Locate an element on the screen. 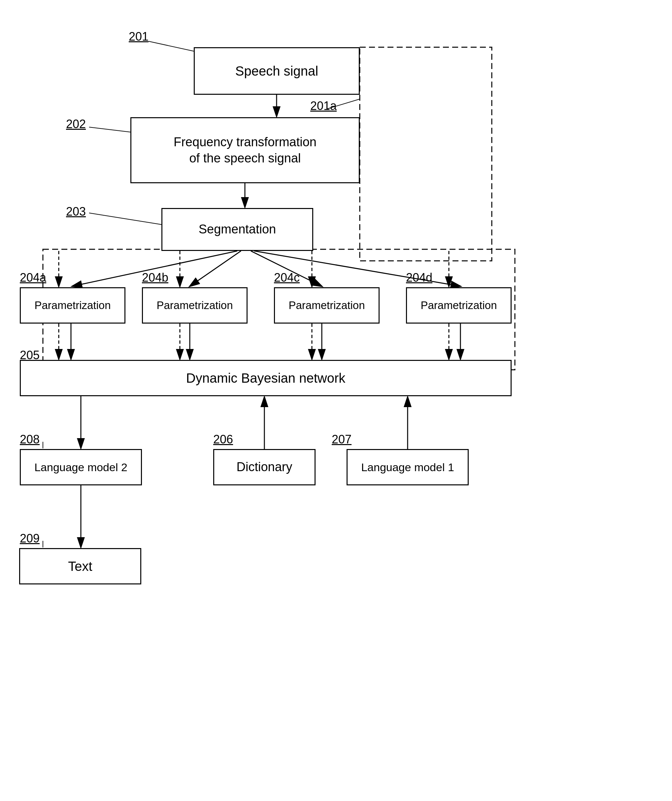 Image resolution: width=672 pixels, height=801 pixels. dictionary-box: Dictionary is located at coordinates (264, 467).